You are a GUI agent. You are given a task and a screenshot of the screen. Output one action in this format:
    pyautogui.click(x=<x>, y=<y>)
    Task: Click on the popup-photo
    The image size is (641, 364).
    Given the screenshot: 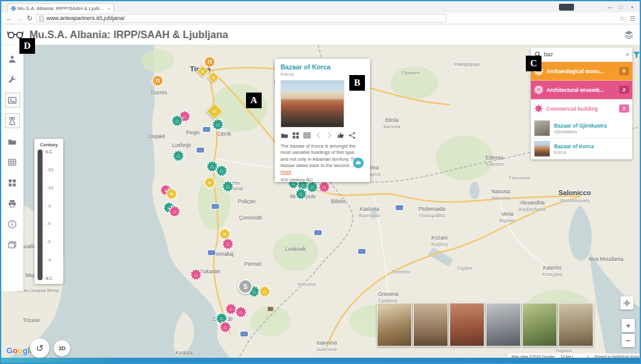 What is the action you would take?
    pyautogui.click(x=312, y=104)
    